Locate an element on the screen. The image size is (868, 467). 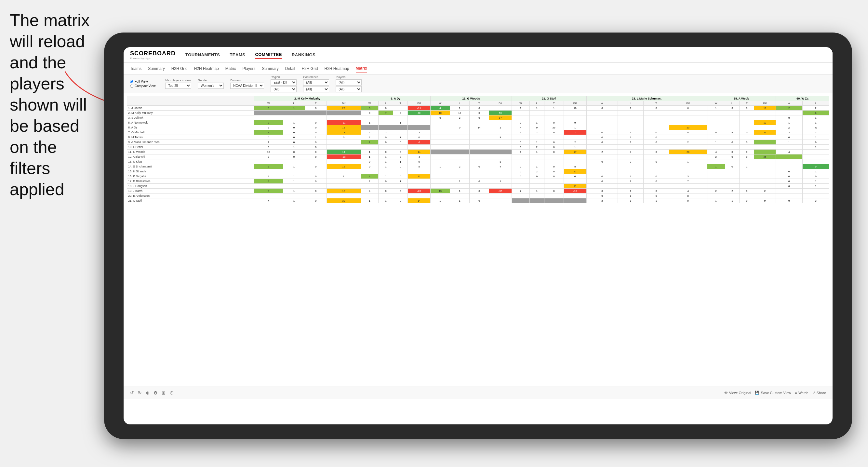
division-label: Division is located at coordinates (247, 80).